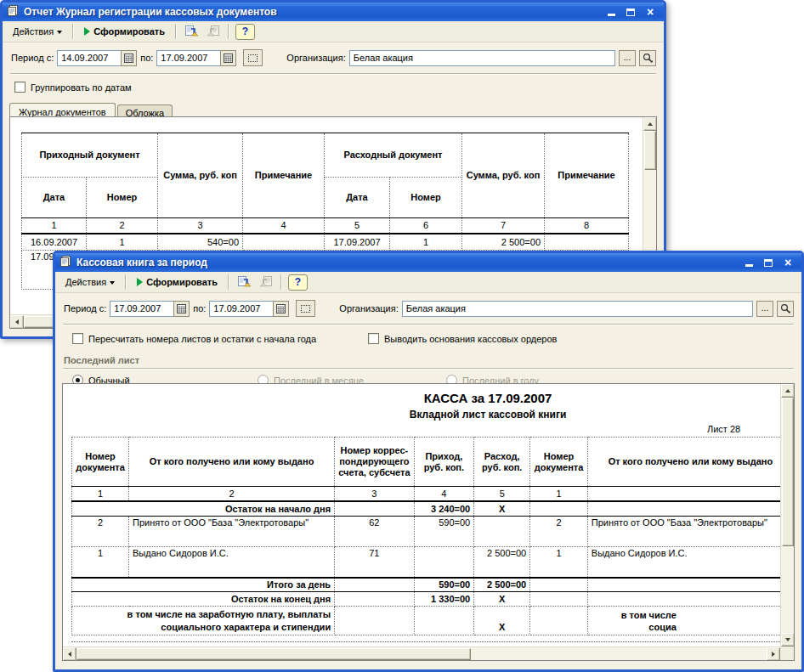  What do you see at coordinates (369, 308) in the screenshot?
I see `organization-label: Организация:` at bounding box center [369, 308].